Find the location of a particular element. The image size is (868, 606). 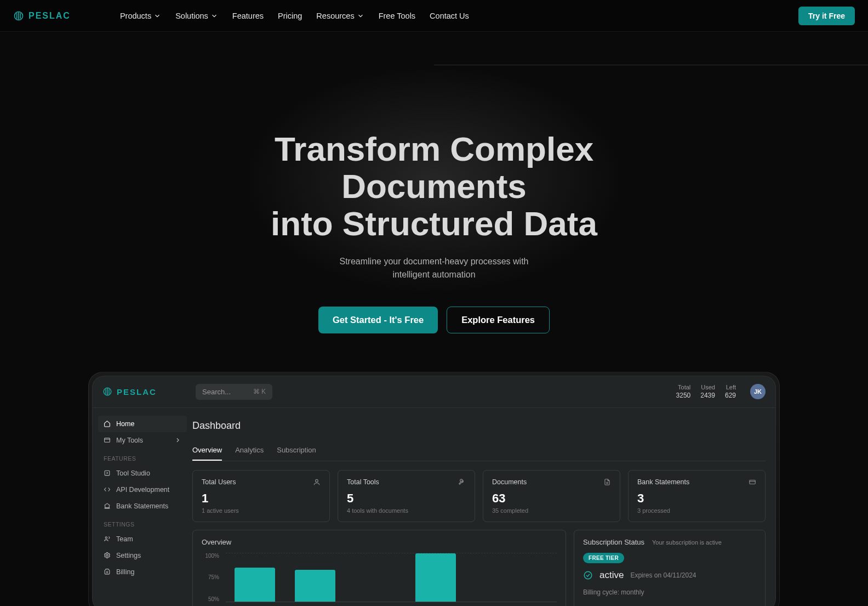

card-subtext: 4 tools with documents is located at coordinates (407, 511).